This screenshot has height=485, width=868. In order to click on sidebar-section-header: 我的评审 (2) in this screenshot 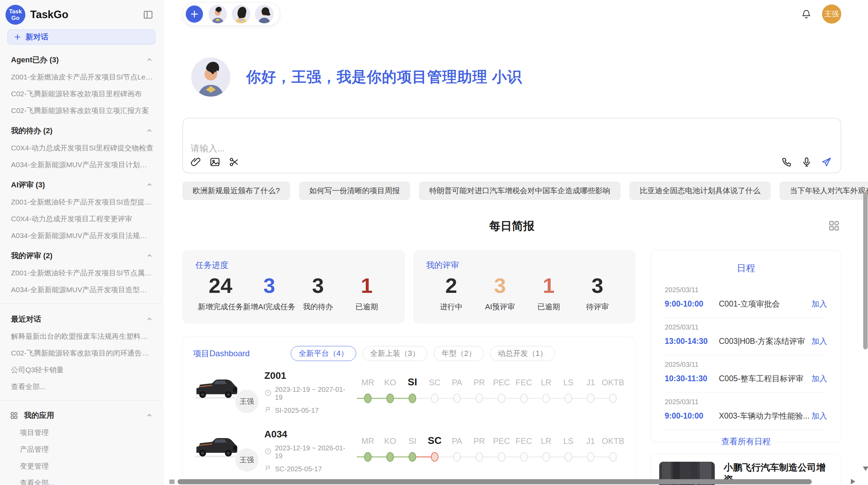, I will do `click(82, 256)`.